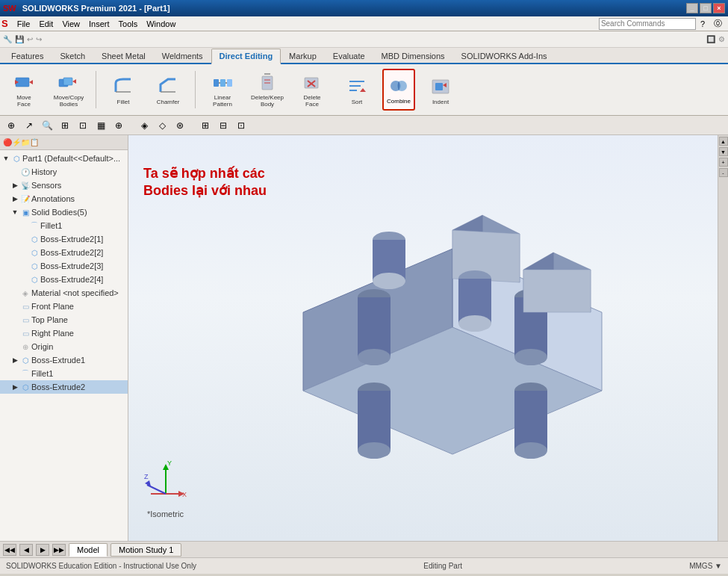 This screenshot has height=576, width=728. What do you see at coordinates (223, 126) in the screenshot?
I see `sec-btn-12: ⊟` at bounding box center [223, 126].